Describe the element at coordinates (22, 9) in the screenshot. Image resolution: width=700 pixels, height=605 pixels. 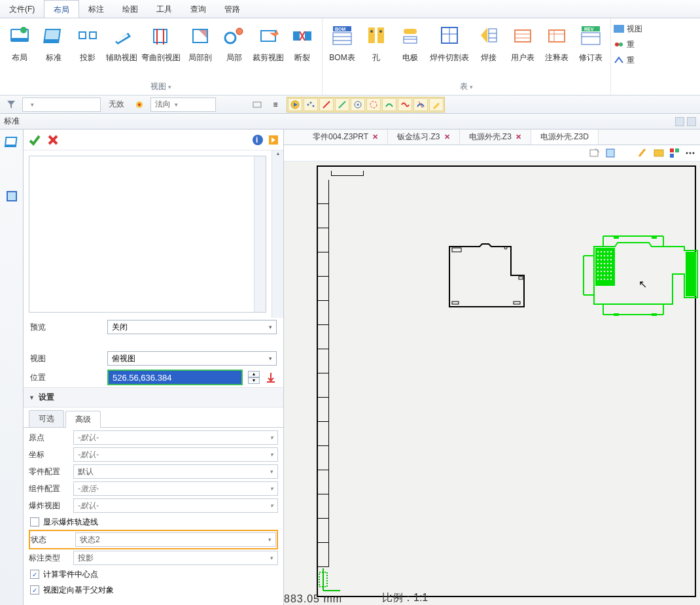
I see `menu-file: 文件(F)` at that location.